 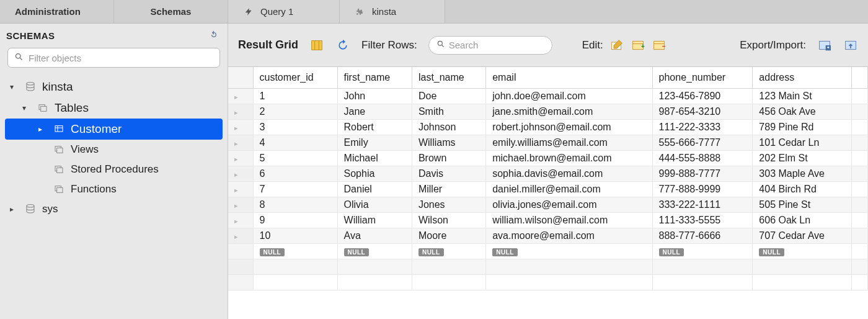 What do you see at coordinates (114, 58) in the screenshot?
I see `filter-objects-input-wrap` at bounding box center [114, 58].